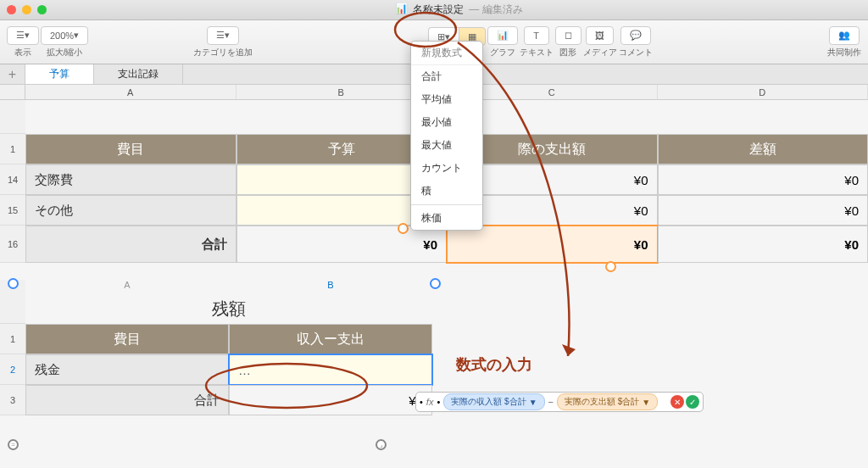 The image size is (868, 468). I want to click on media-label: メディア, so click(600, 53).